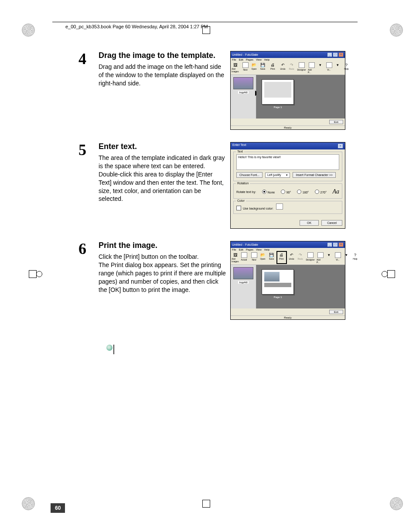  What do you see at coordinates (260, 208) in the screenshot?
I see `use-bg-checkbox: Use background color:` at bounding box center [260, 208].